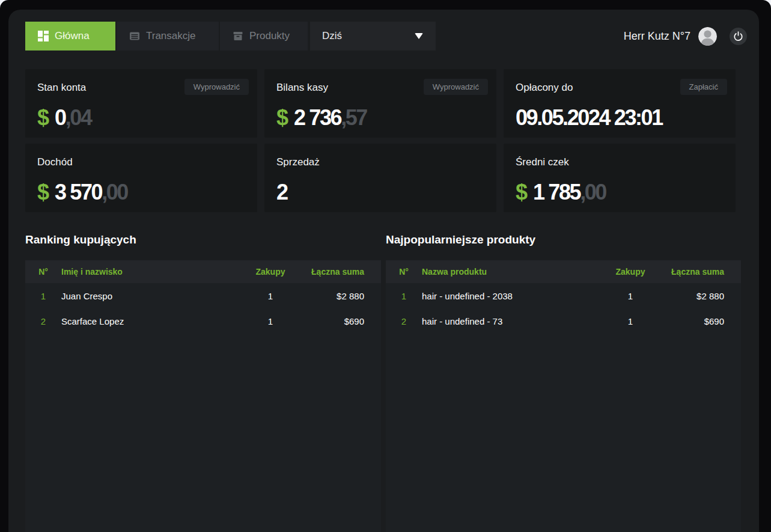 The image size is (771, 532). I want to click on card-value: 09.05.2024 23:01, so click(620, 118).